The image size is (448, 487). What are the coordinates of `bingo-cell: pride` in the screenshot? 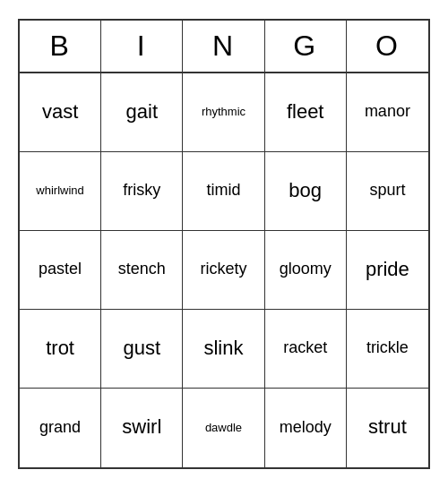 It's located at (387, 270).